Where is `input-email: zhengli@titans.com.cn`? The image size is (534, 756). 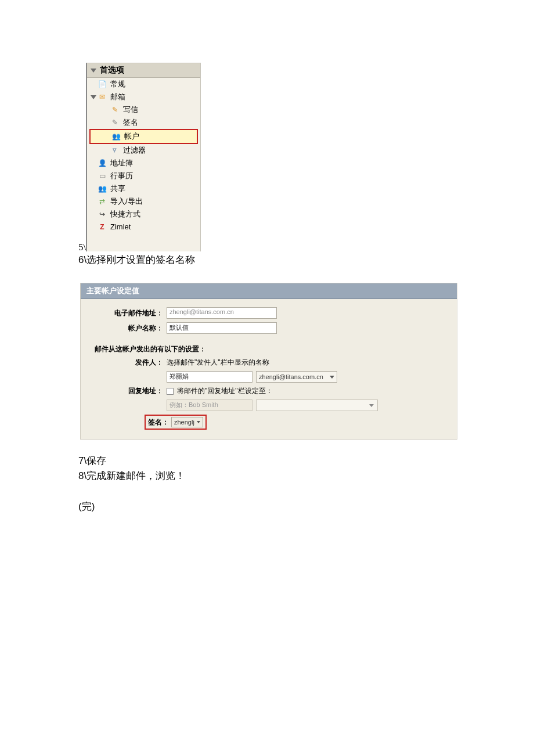
input-email: zhengli@titans.com.cn is located at coordinates (222, 313).